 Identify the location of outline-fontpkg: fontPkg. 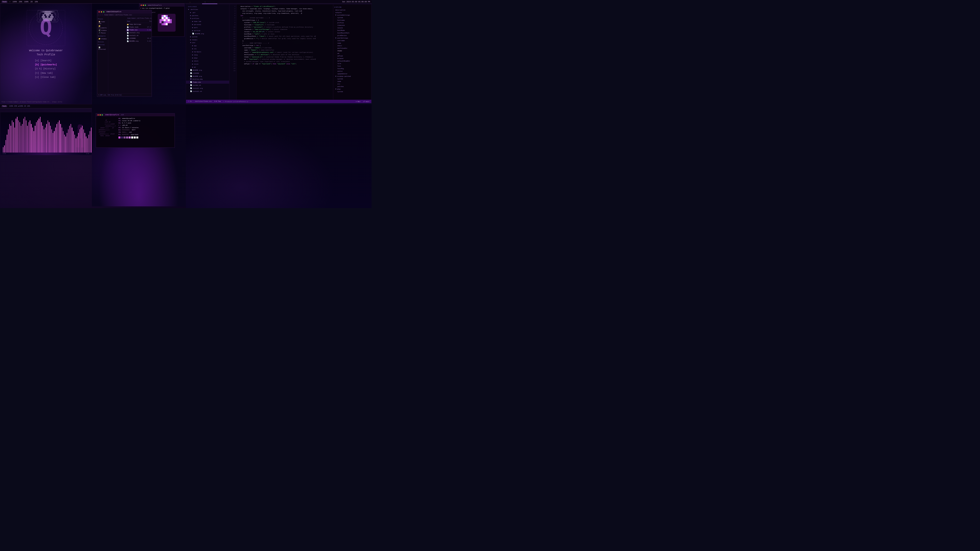
(352, 68).